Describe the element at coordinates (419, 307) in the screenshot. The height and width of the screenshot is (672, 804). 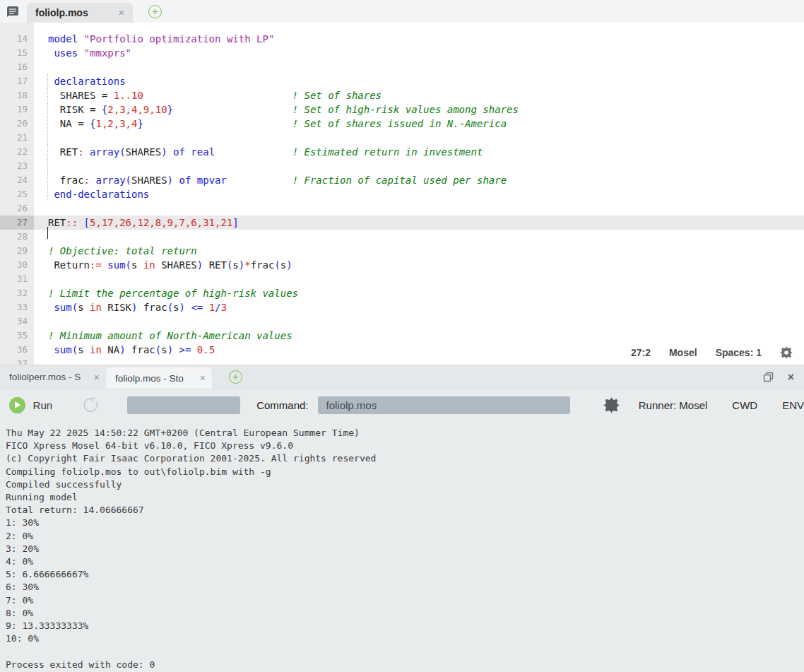
I see `code-line: sum(s in RISK) frac(s) <= 1/3` at that location.